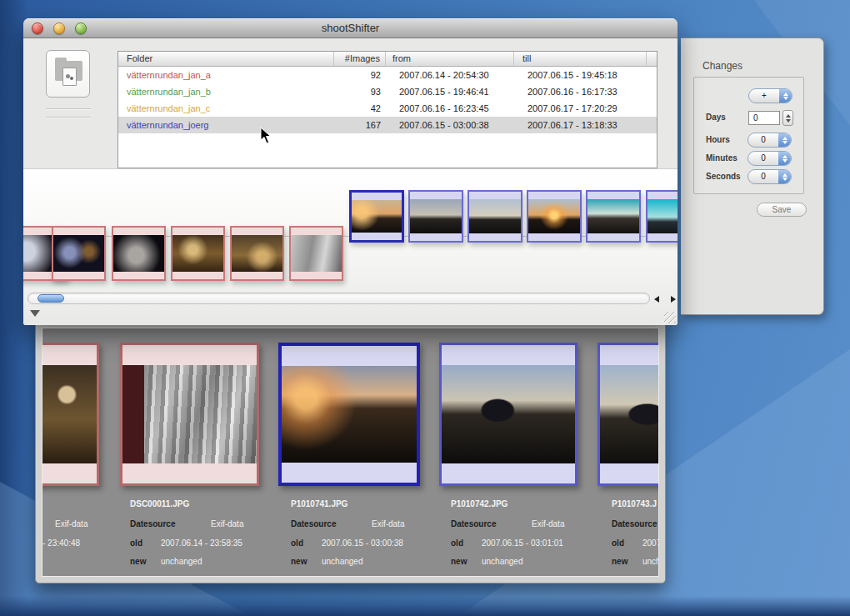 The image size is (850, 616). I want to click on detail-filename: P1010743.J, so click(634, 503).